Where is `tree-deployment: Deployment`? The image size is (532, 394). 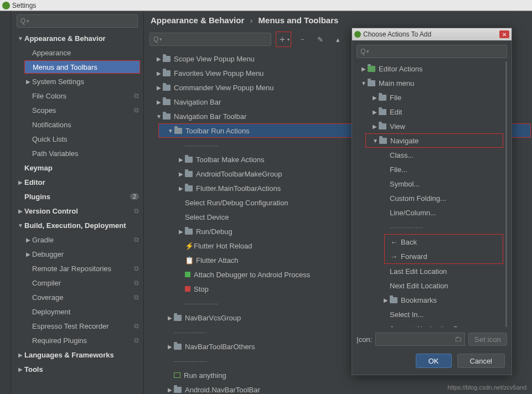 tree-deployment: Deployment is located at coordinates (78, 312).